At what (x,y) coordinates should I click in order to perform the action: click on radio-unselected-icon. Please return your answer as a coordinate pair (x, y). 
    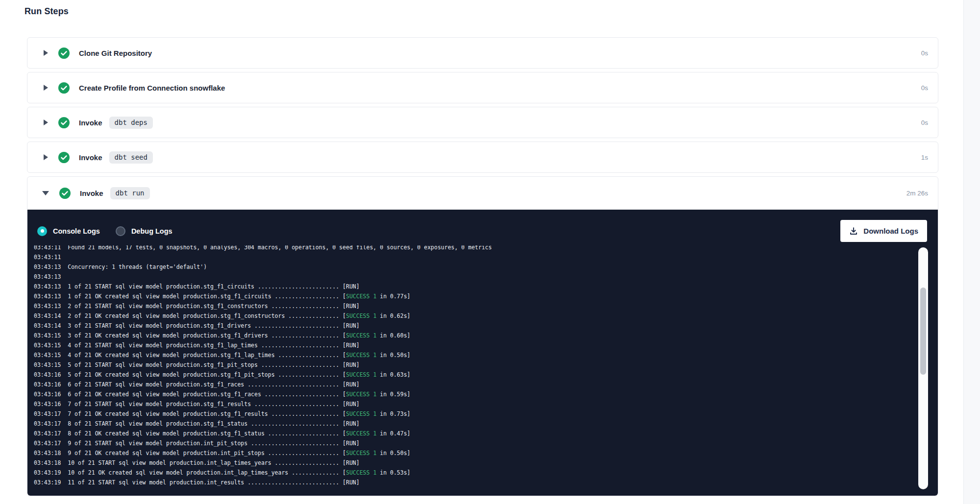
    Looking at the image, I should click on (121, 231).